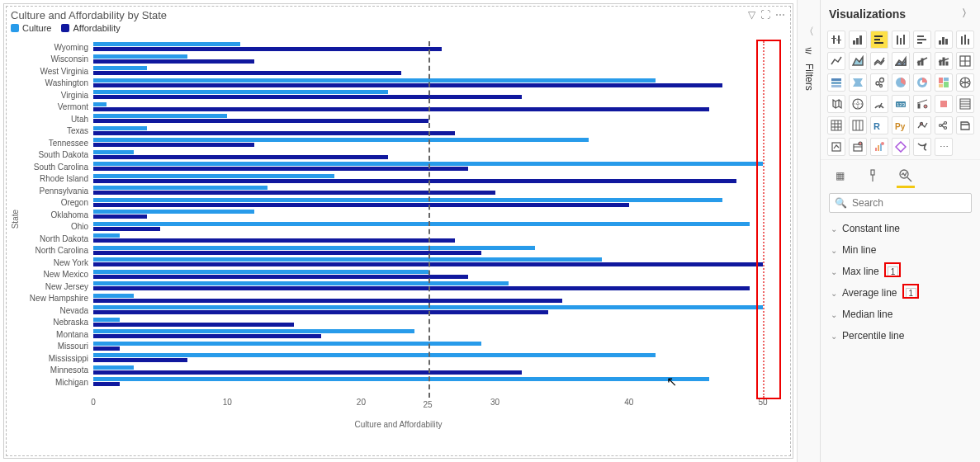 The width and height of the screenshot is (980, 462). What do you see at coordinates (967, 13) in the screenshot?
I see `collapse-visualizations-icon: 〉` at bounding box center [967, 13].